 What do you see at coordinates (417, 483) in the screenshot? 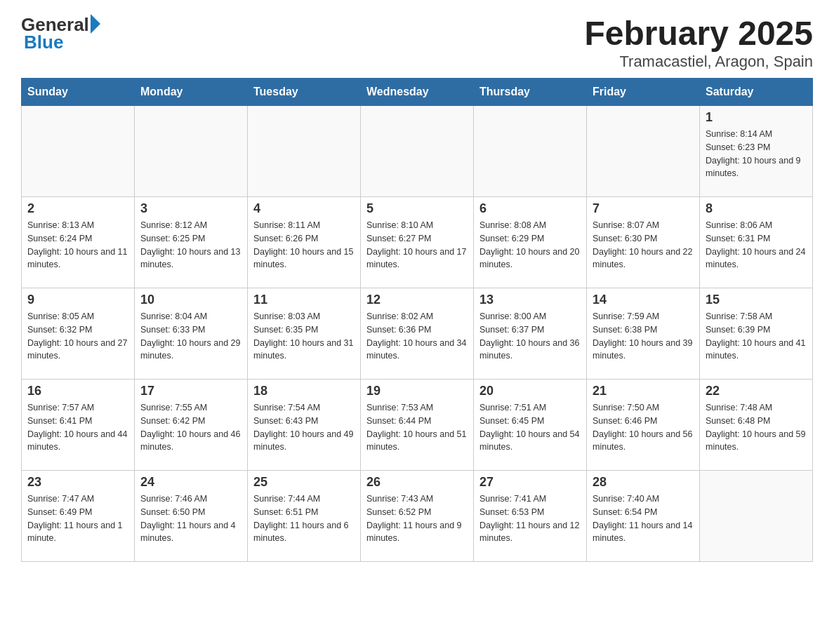
I see `day-number: 26` at bounding box center [417, 483].